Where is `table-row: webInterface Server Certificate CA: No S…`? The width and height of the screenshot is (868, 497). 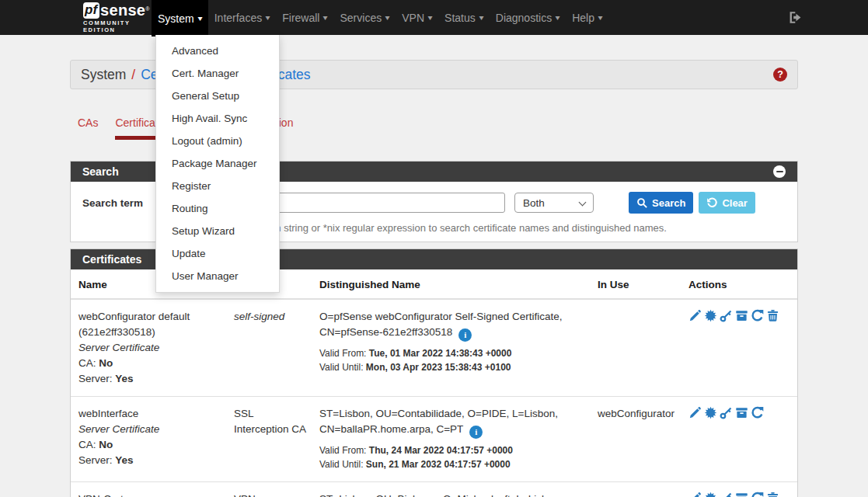
table-row: webInterface Server Certificate CA: No S… is located at coordinates (434, 440).